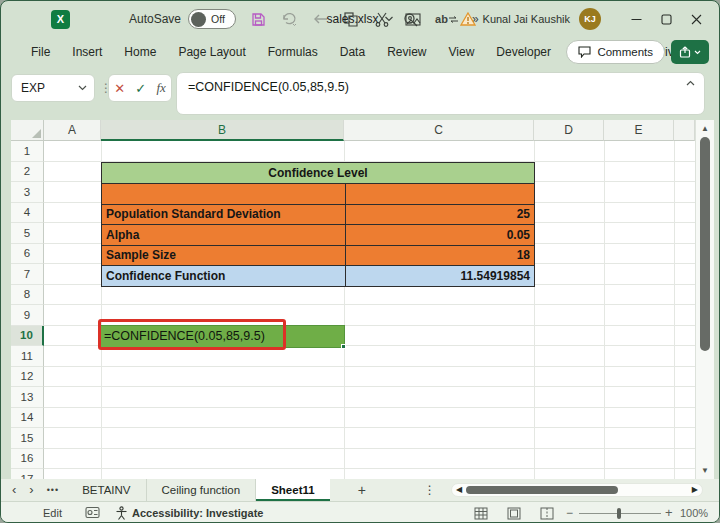 This screenshot has width=720, height=523. What do you see at coordinates (620, 514) in the screenshot?
I see `zoom-slider` at bounding box center [620, 514].